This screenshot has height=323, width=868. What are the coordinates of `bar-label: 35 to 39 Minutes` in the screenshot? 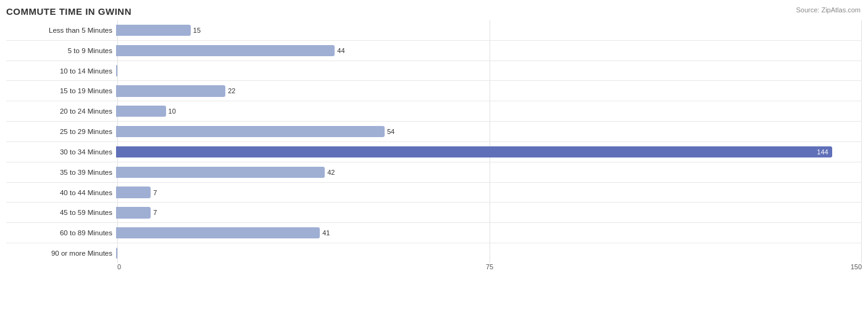 It's located at (61, 172).